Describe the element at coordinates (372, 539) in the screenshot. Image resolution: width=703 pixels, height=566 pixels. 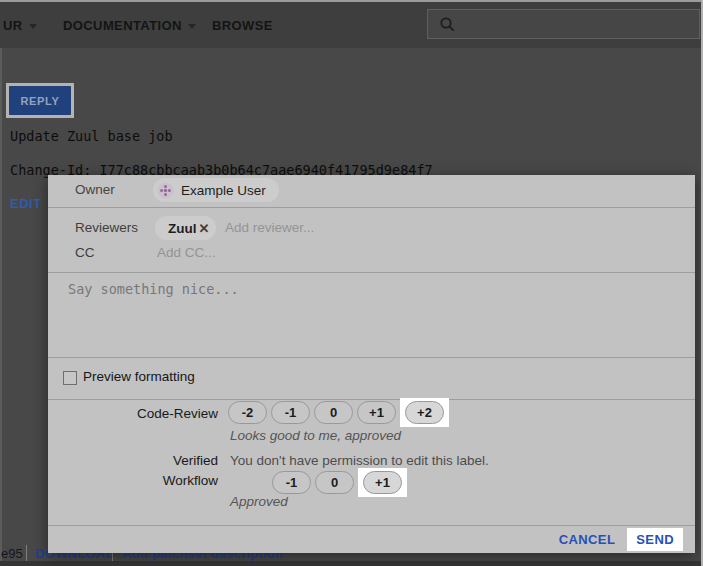
I see `dialog-footer: CANCEL SEND` at that location.